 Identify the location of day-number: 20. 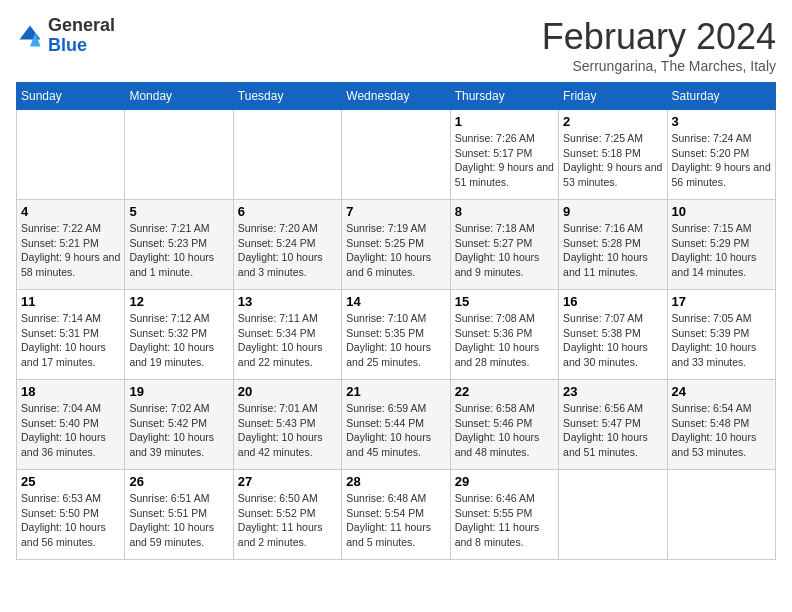
(288, 392).